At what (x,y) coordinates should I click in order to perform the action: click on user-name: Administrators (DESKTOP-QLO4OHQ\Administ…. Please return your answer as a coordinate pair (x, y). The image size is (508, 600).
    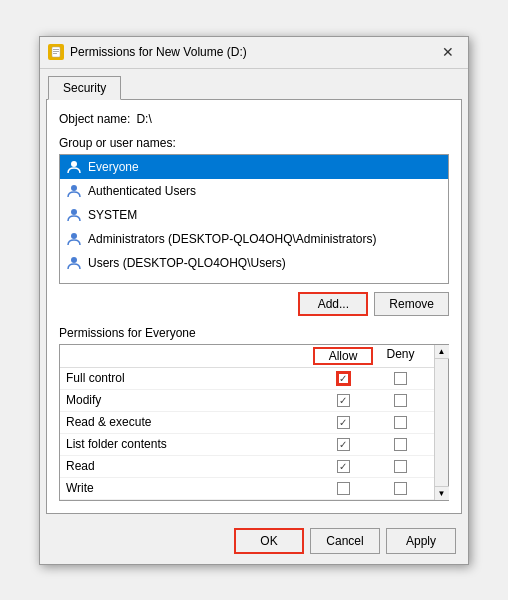
    Looking at the image, I should click on (232, 239).